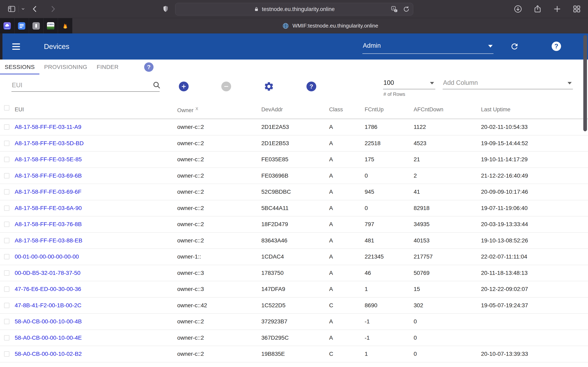 The width and height of the screenshot is (588, 367). I want to click on refresh-button, so click(515, 47).